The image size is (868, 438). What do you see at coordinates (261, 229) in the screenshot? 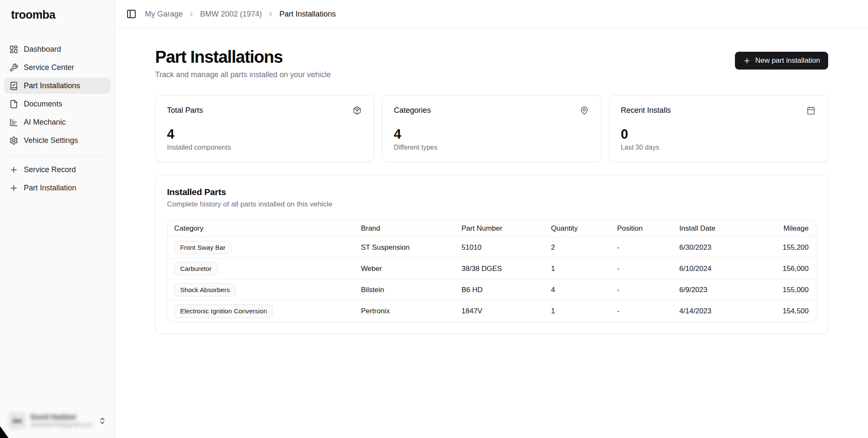
I see `column-header-category: Category` at bounding box center [261, 229].